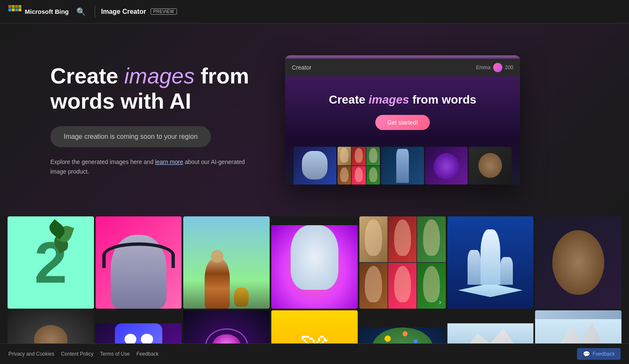 The height and width of the screenshot is (364, 629). What do you see at coordinates (474, 268) in the screenshot?
I see `city-building-left` at bounding box center [474, 268].